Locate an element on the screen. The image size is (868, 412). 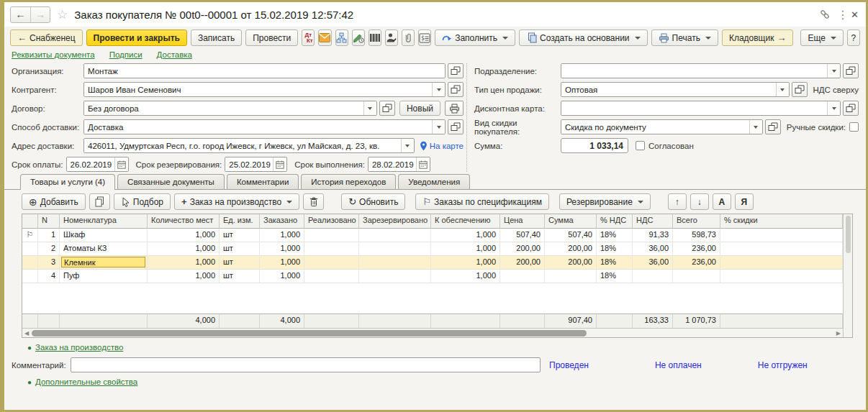
col-header-price: Цена is located at coordinates (523, 221).